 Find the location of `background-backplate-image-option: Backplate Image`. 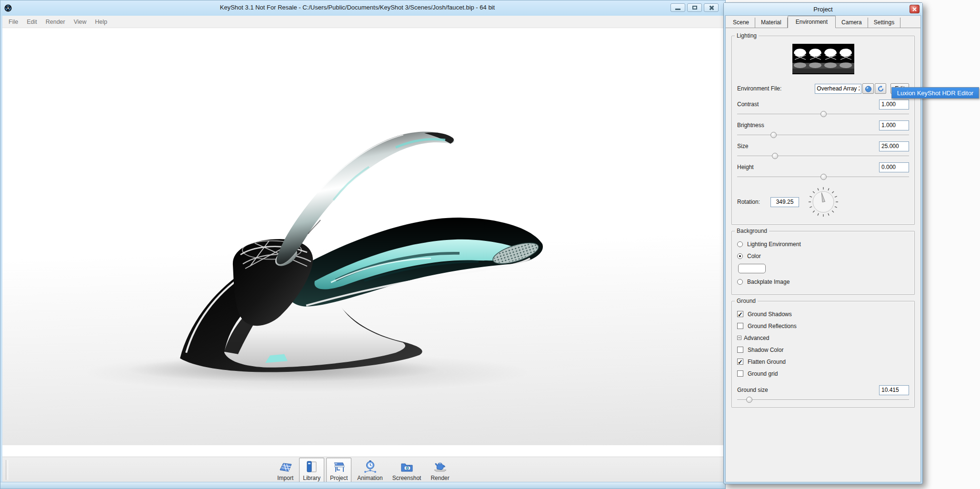

background-backplate-image-option: Backplate Image is located at coordinates (823, 282).